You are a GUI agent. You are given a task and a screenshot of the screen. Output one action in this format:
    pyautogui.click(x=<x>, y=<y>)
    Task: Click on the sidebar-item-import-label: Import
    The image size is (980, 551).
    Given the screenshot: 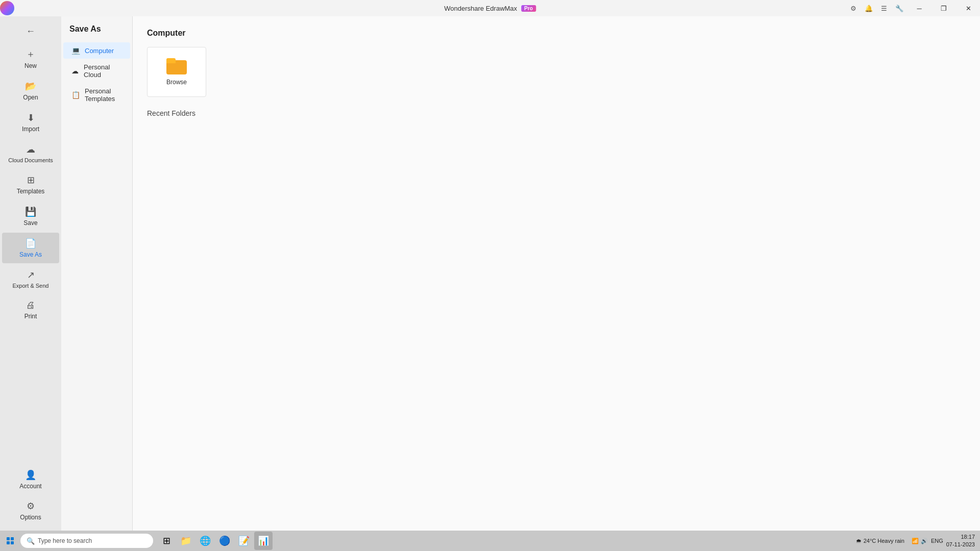 What is the action you would take?
    pyautogui.click(x=31, y=129)
    